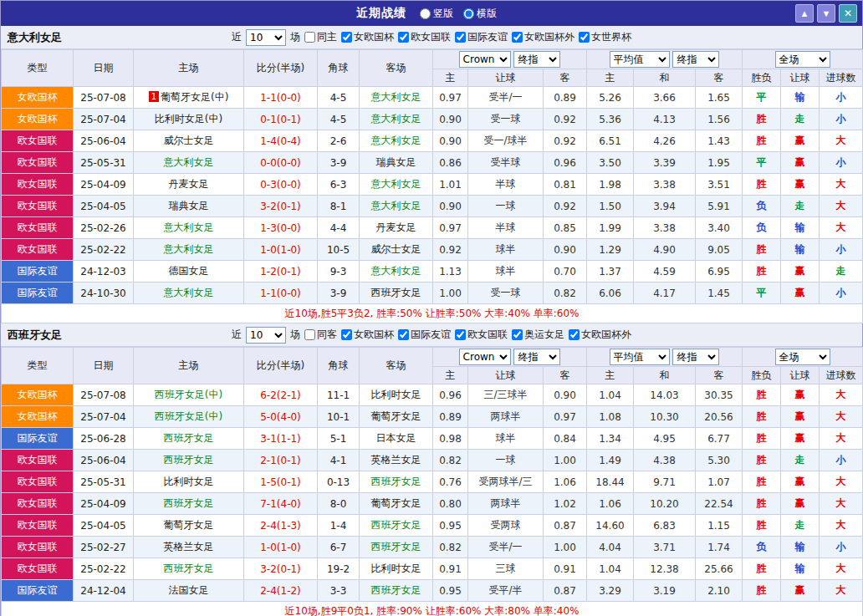  Describe the element at coordinates (339, 206) in the screenshot. I see `corner-score: 8-1` at that location.